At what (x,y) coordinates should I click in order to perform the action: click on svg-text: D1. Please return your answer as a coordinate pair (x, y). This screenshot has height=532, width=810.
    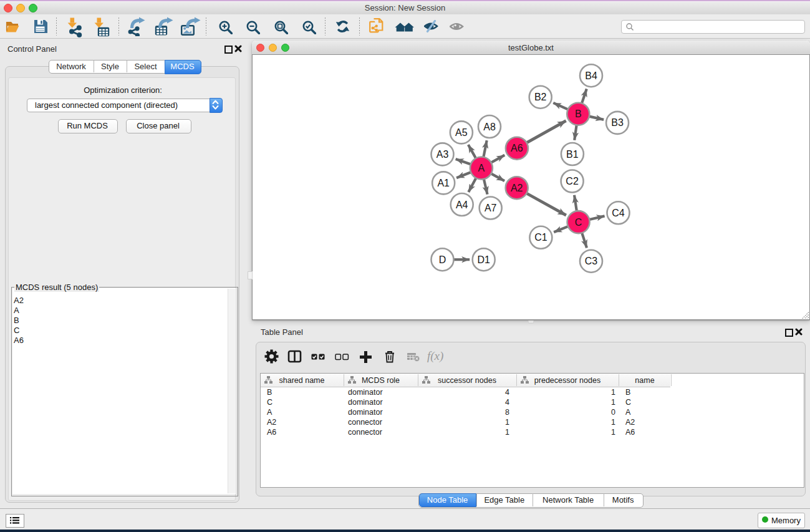
    Looking at the image, I should click on (484, 259).